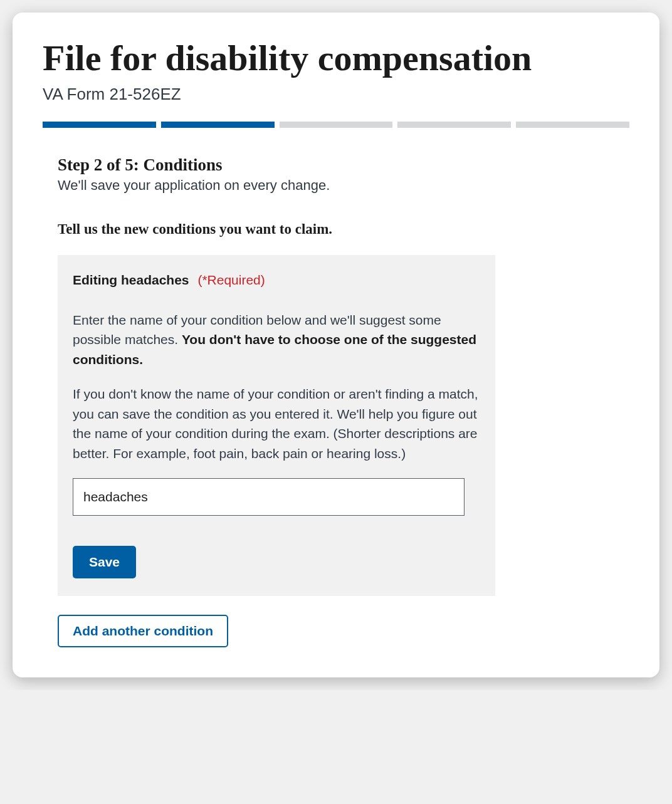  What do you see at coordinates (104, 562) in the screenshot?
I see `save-button: Save` at bounding box center [104, 562].